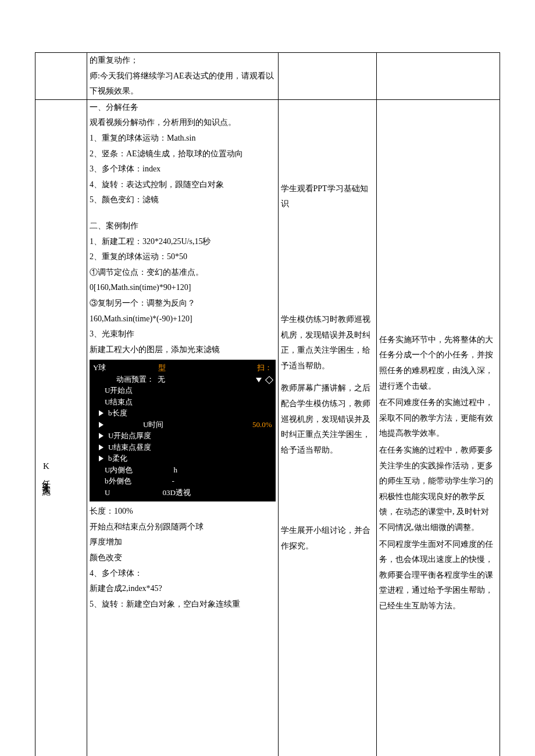 The height and width of the screenshot is (756, 535). I want to click on panel-row-soften-label: b柔化, so click(117, 458).